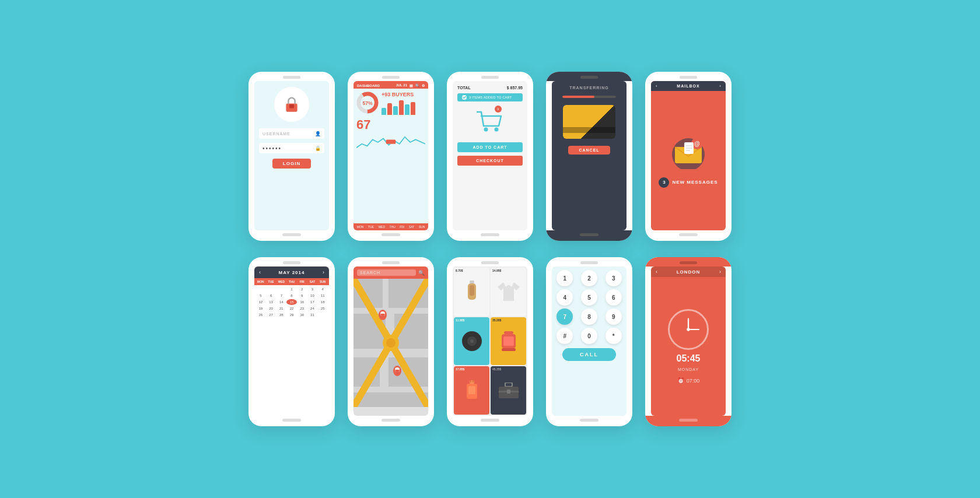 This screenshot has height=498, width=980. Describe the element at coordinates (614, 317) in the screenshot. I see `dialpad-key-9: 9` at that location.